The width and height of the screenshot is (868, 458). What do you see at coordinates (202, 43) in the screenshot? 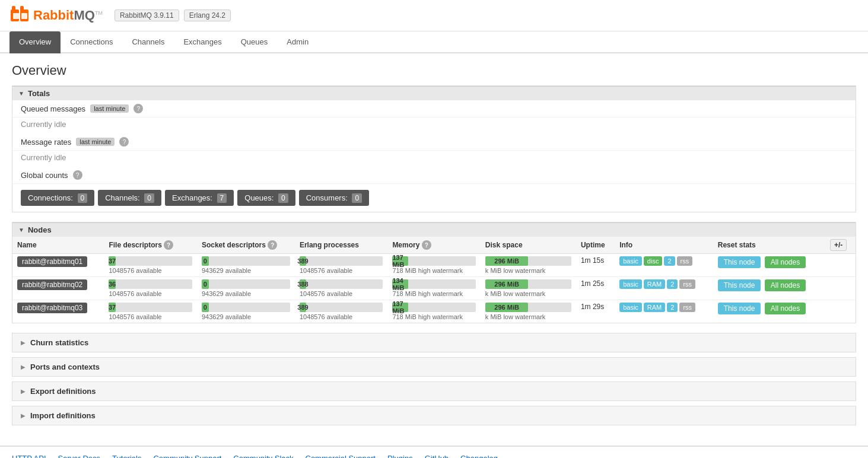
I see `nav-item-exchanges: Exchanges` at bounding box center [202, 43].